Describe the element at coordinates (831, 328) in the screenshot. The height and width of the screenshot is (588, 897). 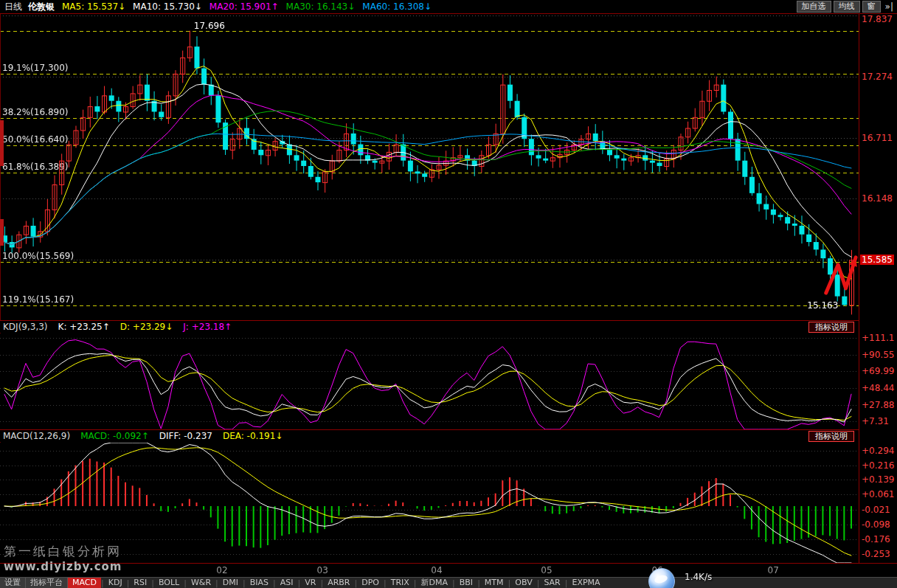
I see `kdj-help-button: 指标说明` at that location.